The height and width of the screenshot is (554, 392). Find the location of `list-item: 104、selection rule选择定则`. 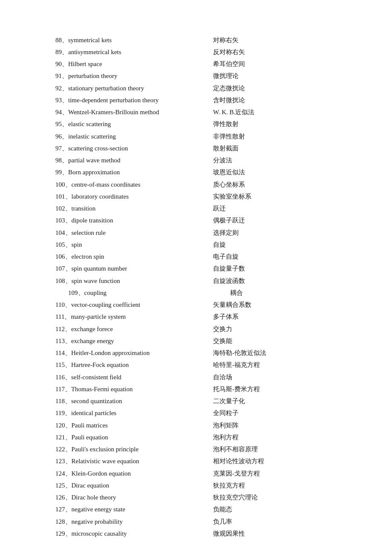

list-item: 104、selection rule选择定则 is located at coordinates (202, 233).